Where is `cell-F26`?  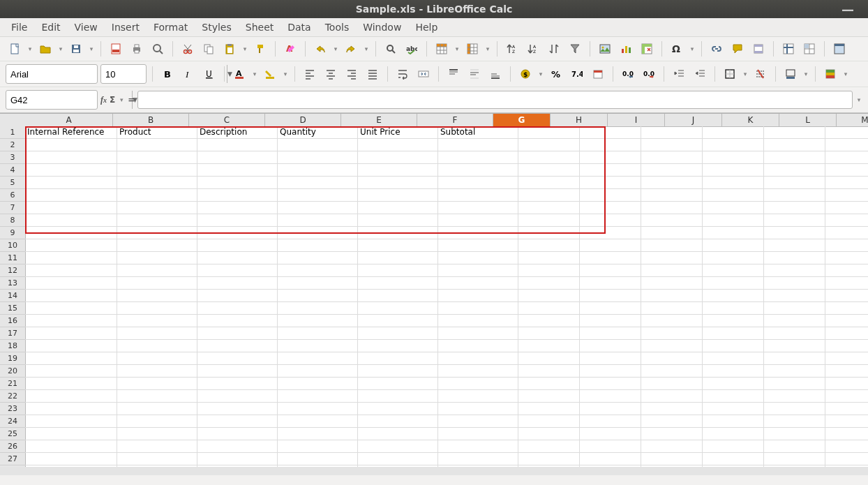 cell-F26 is located at coordinates (479, 447).